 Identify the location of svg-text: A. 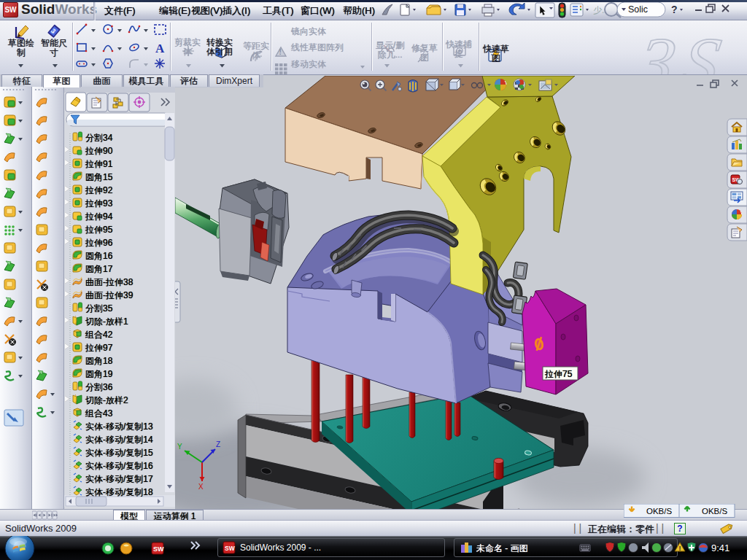
(160, 48).